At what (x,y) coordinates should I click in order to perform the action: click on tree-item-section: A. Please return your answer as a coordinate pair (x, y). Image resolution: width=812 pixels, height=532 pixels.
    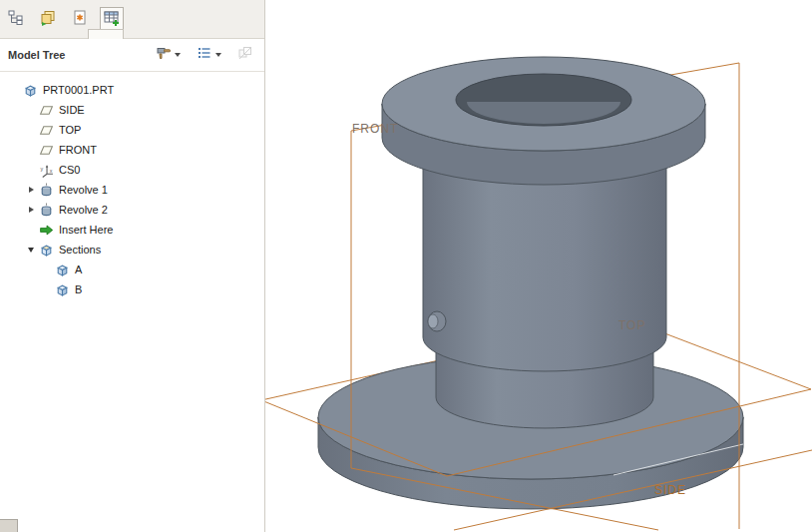
    Looking at the image, I should click on (132, 269).